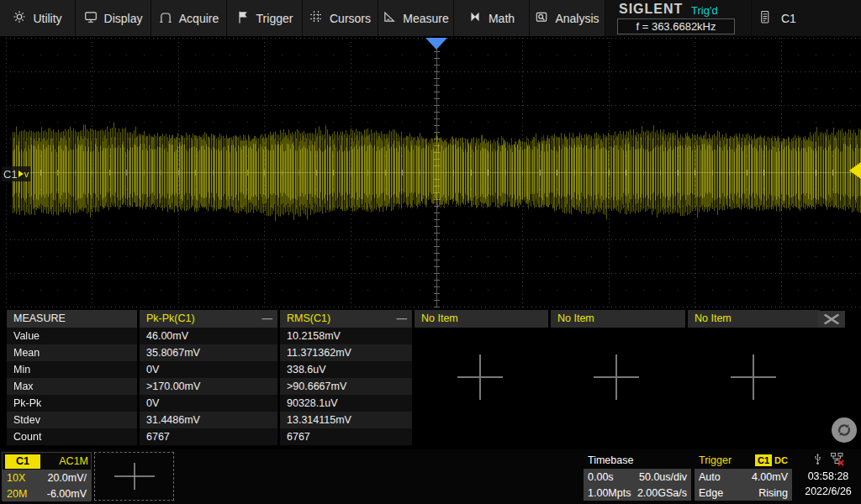 The image size is (861, 504). What do you see at coordinates (770, 477) in the screenshot?
I see `trigger-level: 4.00mV` at bounding box center [770, 477].